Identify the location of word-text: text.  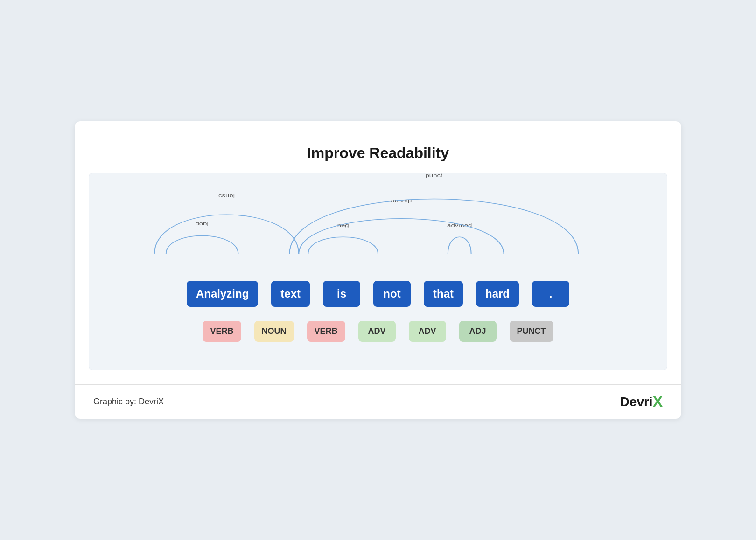
(290, 294).